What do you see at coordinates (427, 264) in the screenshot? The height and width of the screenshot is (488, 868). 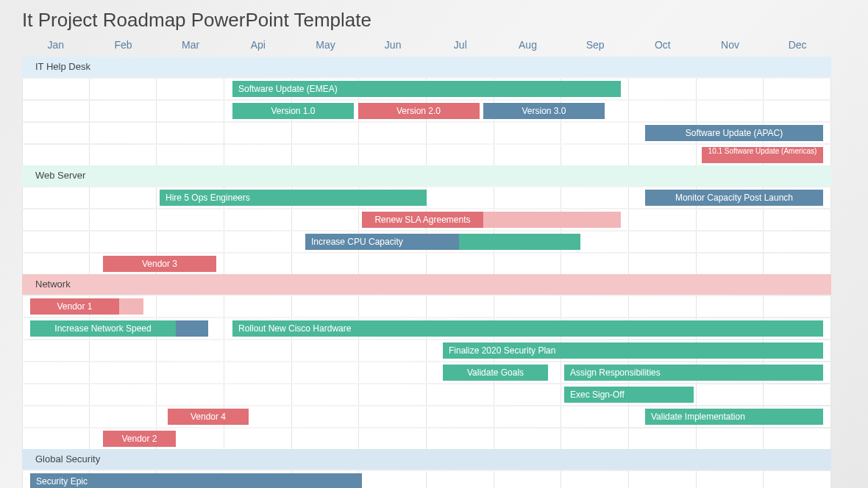 I see `gantt-row: Vendor 3` at bounding box center [427, 264].